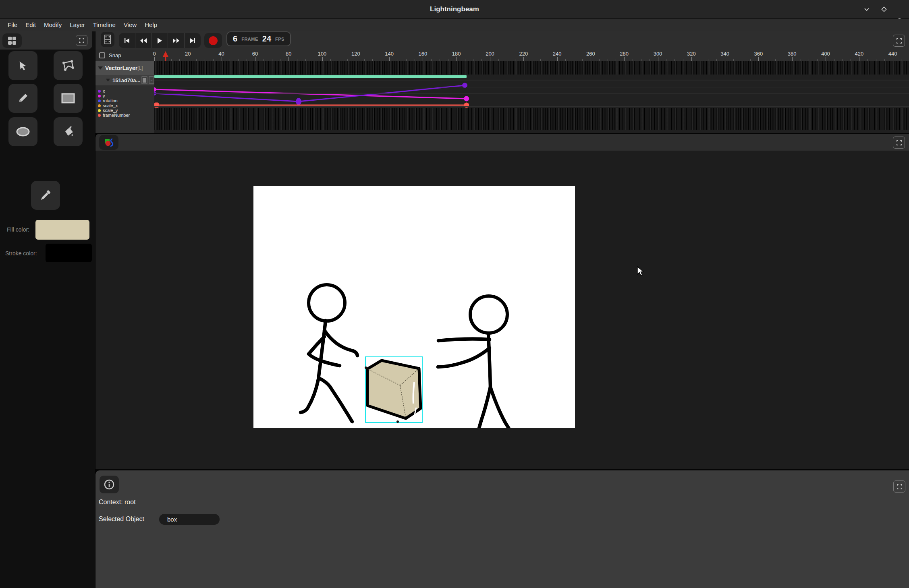 The height and width of the screenshot is (588, 909). What do you see at coordinates (532, 91) in the screenshot?
I see `timeline-tracks: 0204060801001201401601802002202402602803…` at bounding box center [532, 91].